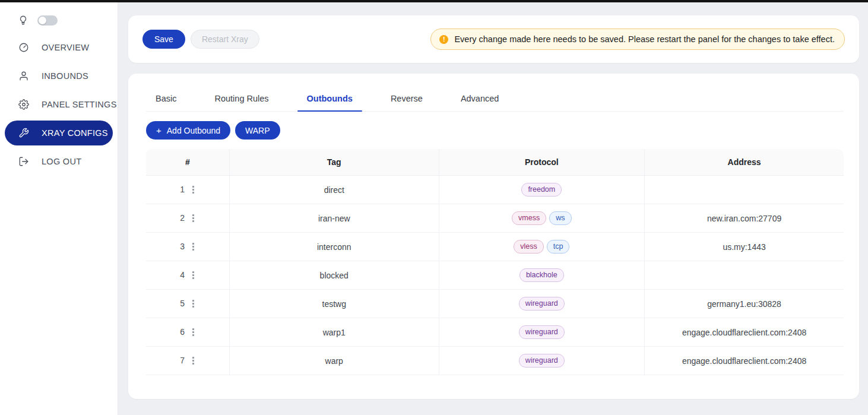 This screenshot has width=868, height=415. What do you see at coordinates (24, 104) in the screenshot?
I see `gear-icon` at bounding box center [24, 104].